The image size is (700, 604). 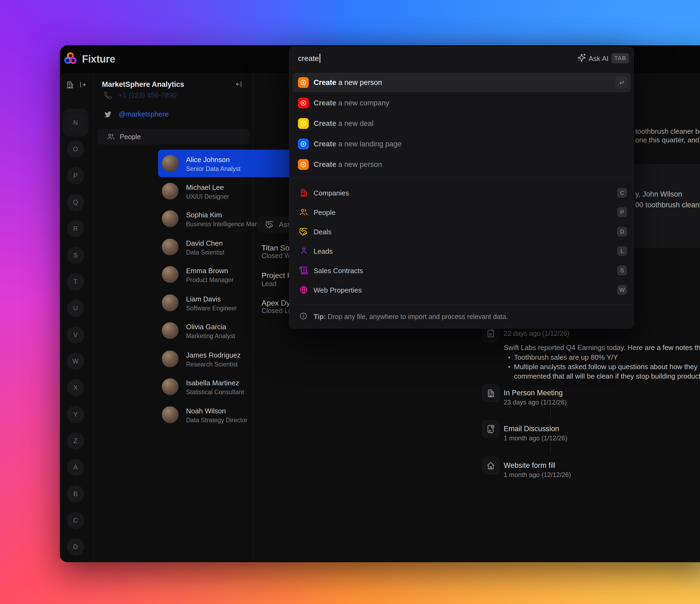 I want to click on person-title: Product Manager, so click(x=210, y=280).